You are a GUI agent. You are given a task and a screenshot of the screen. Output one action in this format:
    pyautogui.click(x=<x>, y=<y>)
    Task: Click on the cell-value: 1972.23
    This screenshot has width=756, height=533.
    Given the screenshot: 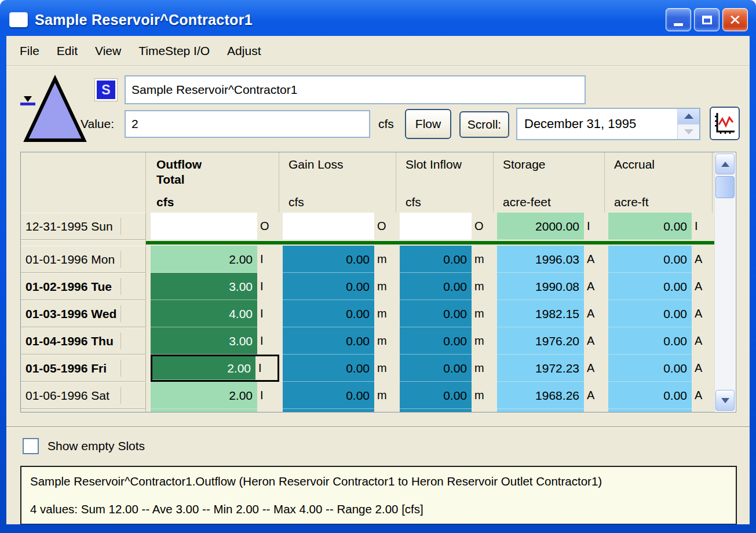 What is the action you would take?
    pyautogui.click(x=540, y=368)
    